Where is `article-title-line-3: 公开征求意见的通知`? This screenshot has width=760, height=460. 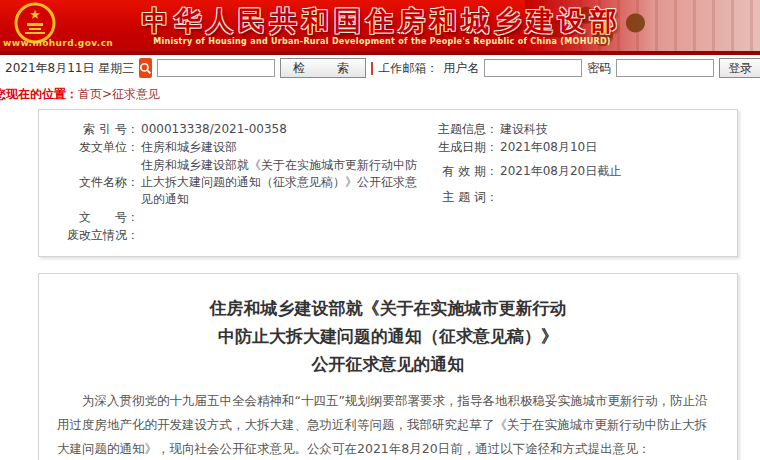 article-title-line-3: 公开征求意见的通知 is located at coordinates (388, 364).